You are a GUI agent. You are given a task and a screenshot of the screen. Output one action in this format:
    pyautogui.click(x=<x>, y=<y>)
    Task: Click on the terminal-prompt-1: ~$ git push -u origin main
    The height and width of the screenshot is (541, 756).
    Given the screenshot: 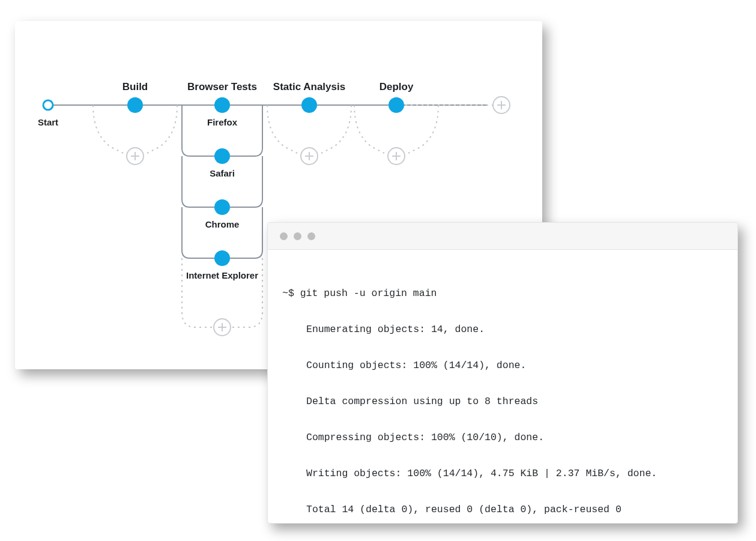 What is the action you would take?
    pyautogui.click(x=503, y=294)
    